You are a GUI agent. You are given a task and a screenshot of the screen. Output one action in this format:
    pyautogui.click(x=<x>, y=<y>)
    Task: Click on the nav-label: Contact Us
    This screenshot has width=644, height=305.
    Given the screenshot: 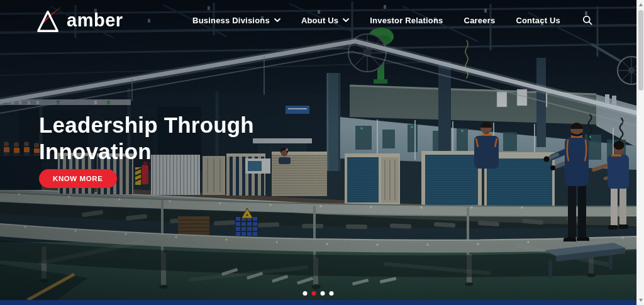 What is the action you would take?
    pyautogui.click(x=538, y=20)
    